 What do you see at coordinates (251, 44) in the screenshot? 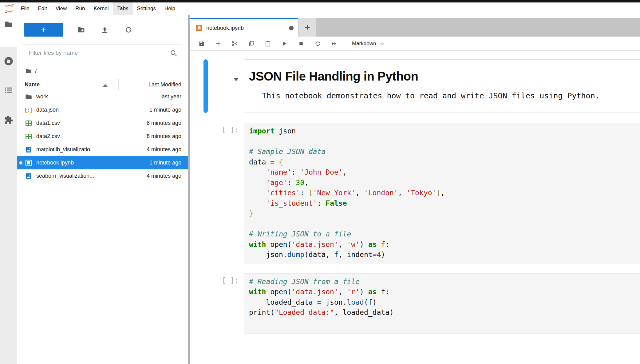
I see `copy-icon` at bounding box center [251, 44].